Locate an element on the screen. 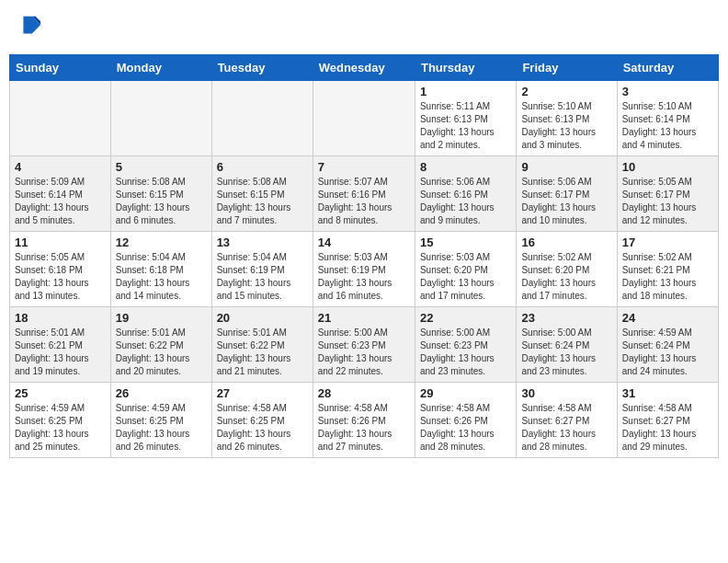  calendar-cell: 25Sunrise: 4:59 AM Sunset: 6:25 PM Dayli… is located at coordinates (61, 419).